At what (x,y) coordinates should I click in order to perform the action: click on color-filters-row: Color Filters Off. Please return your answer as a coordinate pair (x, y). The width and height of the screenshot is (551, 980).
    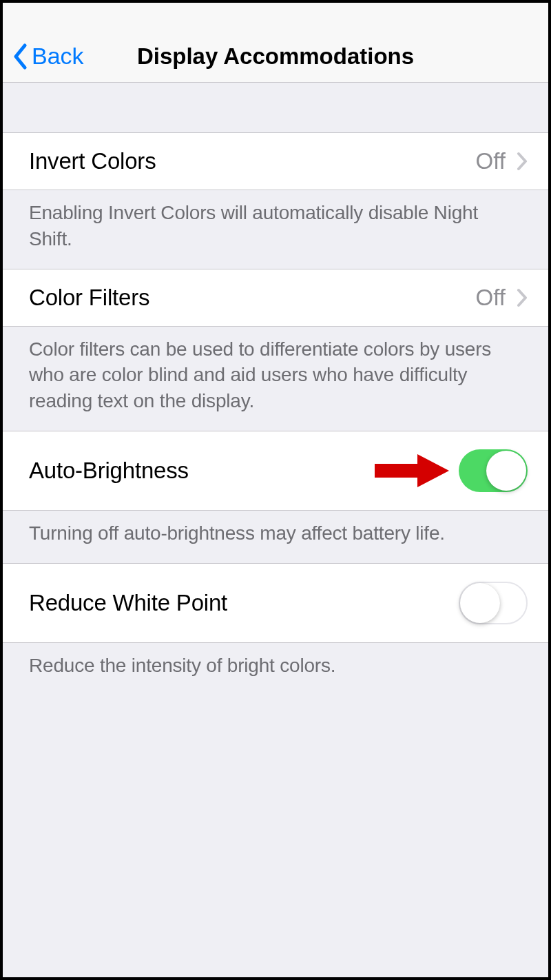
    Looking at the image, I should click on (276, 298).